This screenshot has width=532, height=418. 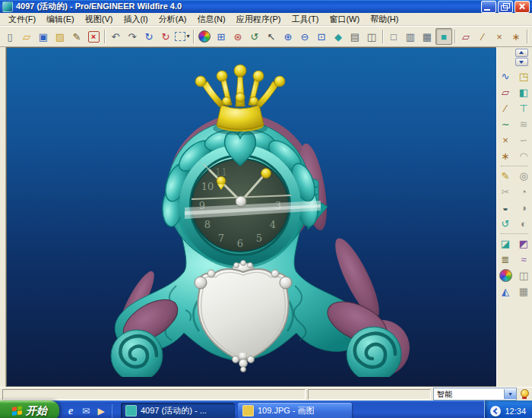 What do you see at coordinates (149, 36) in the screenshot?
I see `regenerate-button: ↻` at bounding box center [149, 36].